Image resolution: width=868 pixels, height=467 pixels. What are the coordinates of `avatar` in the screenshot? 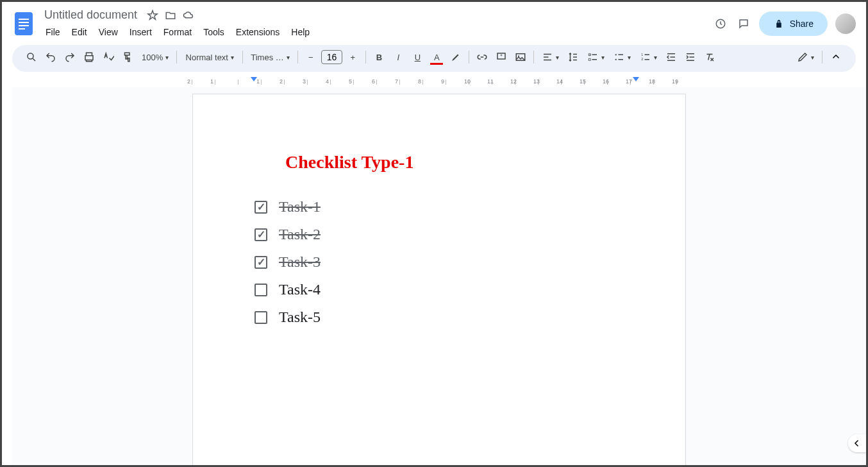 It's located at (846, 24).